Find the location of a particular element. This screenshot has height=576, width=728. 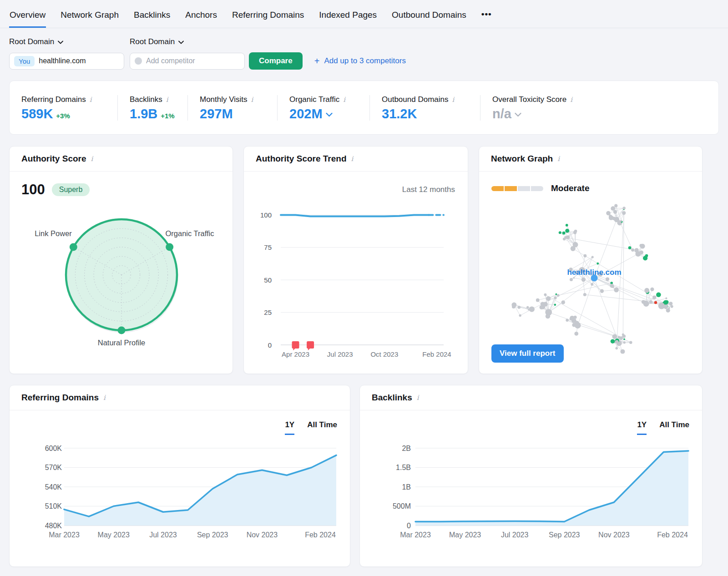

metric-value: 1.9B is located at coordinates (144, 114).